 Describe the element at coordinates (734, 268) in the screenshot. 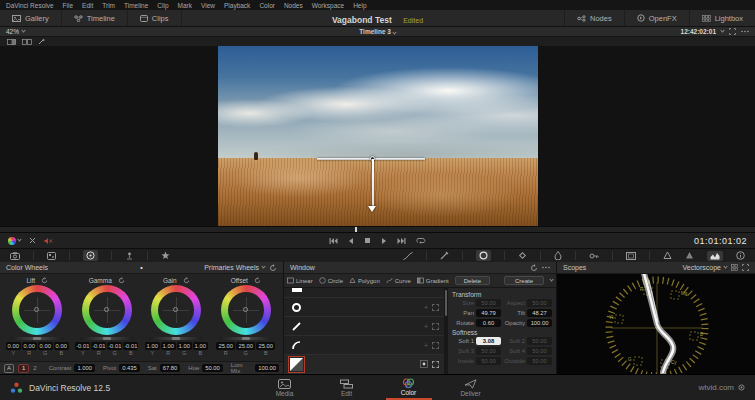

I see `grid-layout-icon` at that location.